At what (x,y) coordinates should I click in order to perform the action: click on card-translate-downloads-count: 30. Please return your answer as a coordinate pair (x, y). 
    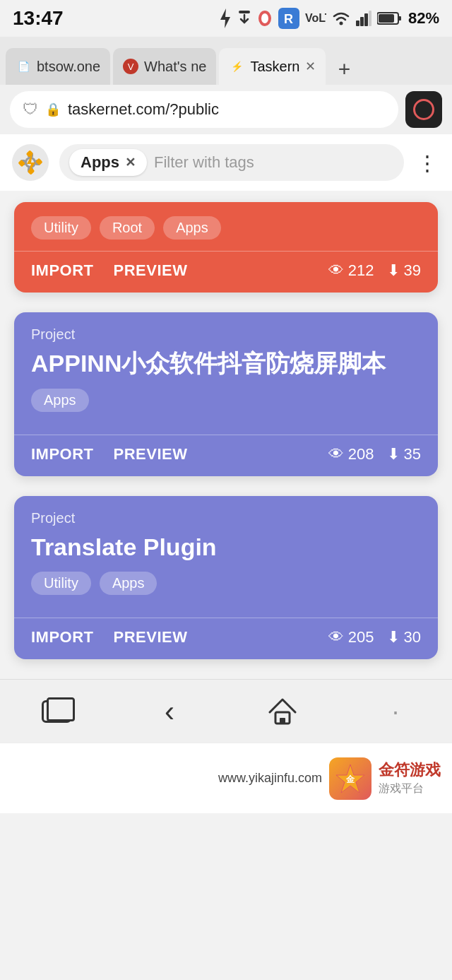
    Looking at the image, I should click on (412, 637).